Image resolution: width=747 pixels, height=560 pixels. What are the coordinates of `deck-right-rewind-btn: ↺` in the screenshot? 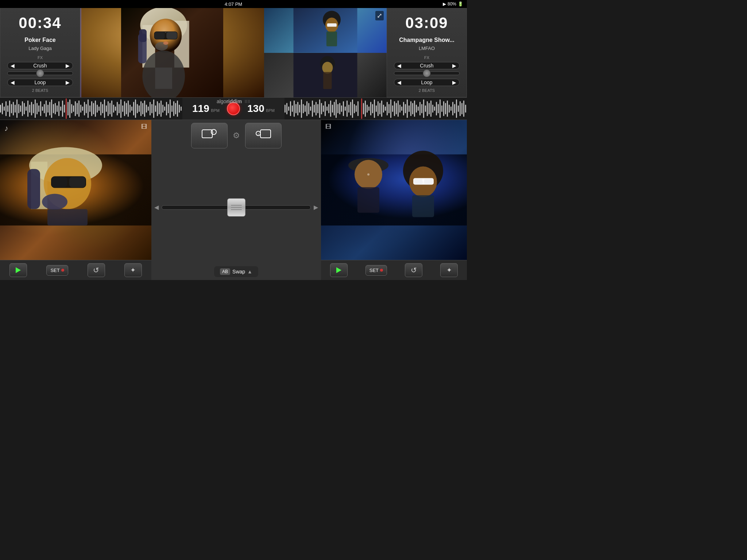 It's located at (414, 270).